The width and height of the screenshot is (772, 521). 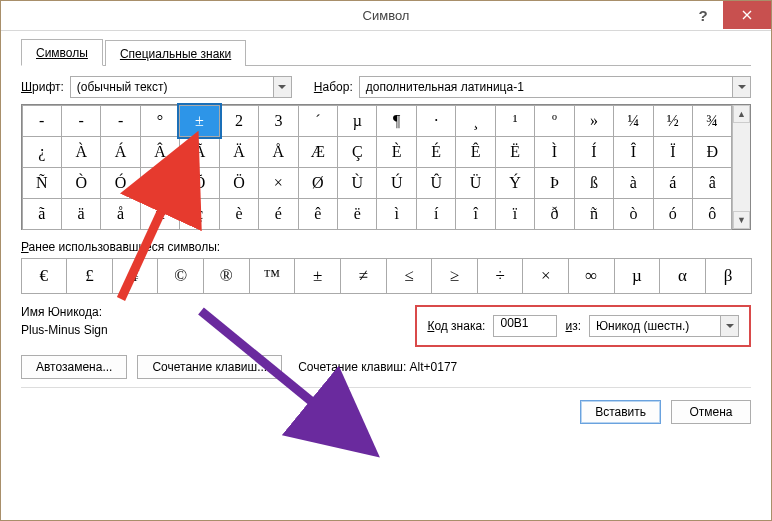 What do you see at coordinates (318, 276) in the screenshot?
I see `recent-symbol-cell: ±` at bounding box center [318, 276].